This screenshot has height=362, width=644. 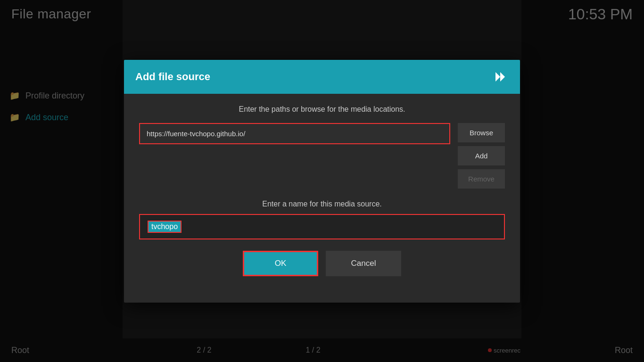 What do you see at coordinates (295, 156) in the screenshot?
I see `path-list-area: https://fuente-tvchopo.github.io/` at bounding box center [295, 156].